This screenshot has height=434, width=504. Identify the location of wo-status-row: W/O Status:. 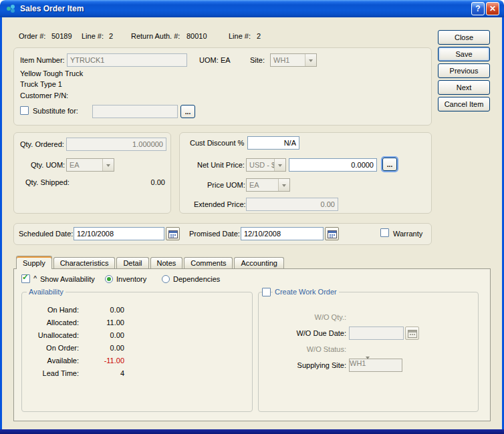
(342, 349).